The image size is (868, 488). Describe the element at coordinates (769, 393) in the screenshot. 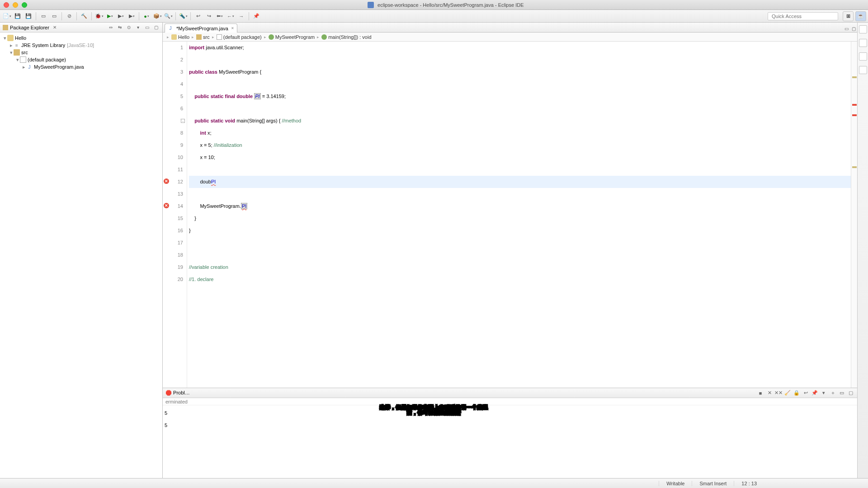

I see `remove-launch-button: ✕` at that location.